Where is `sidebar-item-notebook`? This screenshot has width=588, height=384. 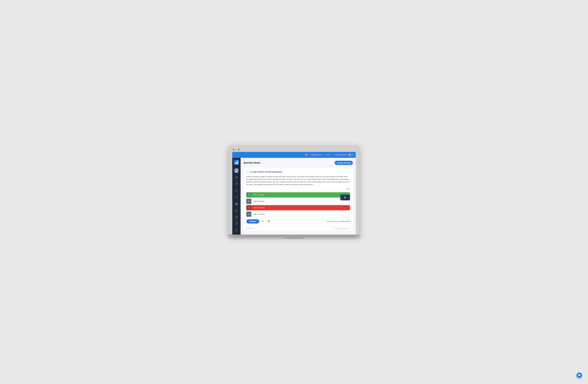
sidebar-item-notebook is located at coordinates (236, 211).